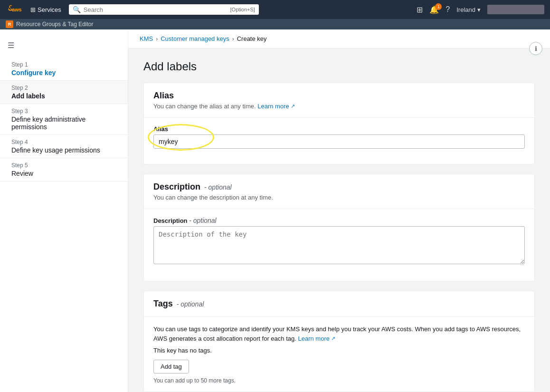 The height and width of the screenshot is (392, 550). I want to click on nav-icons: ⊞ 🔔 1 ? Ireland ▾, so click(481, 10).